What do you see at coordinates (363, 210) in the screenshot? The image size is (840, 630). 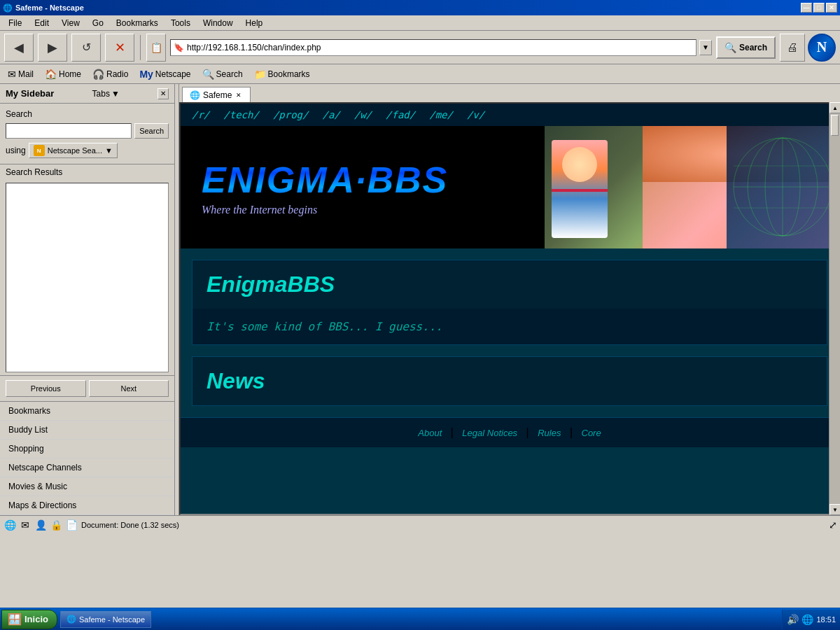 I see `banner-subtitle: Where the Internet begins` at bounding box center [363, 210].